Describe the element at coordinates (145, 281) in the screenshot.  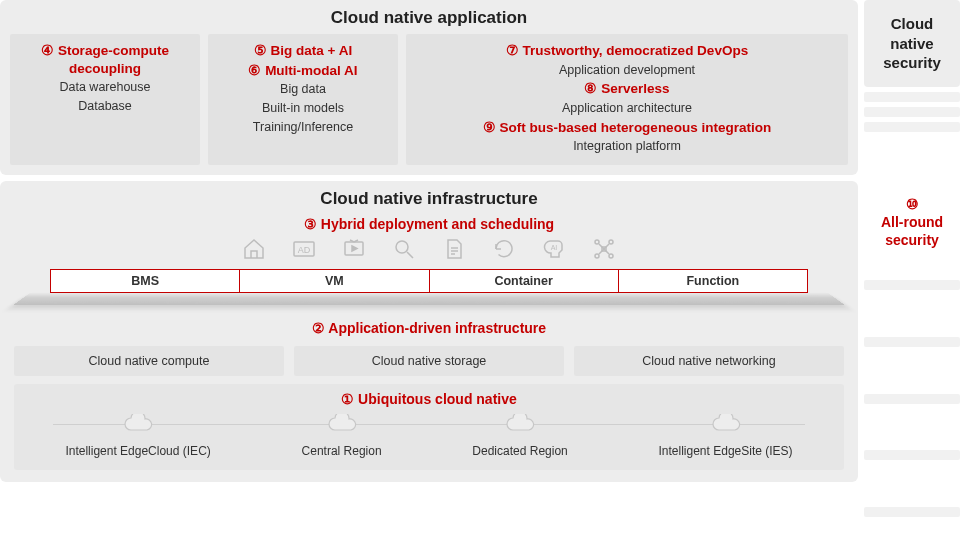
I see `compute-bms: BMS` at that location.